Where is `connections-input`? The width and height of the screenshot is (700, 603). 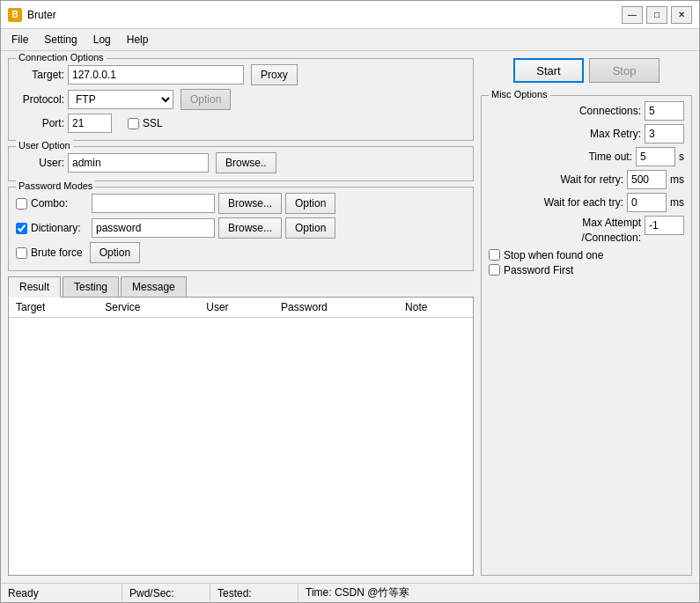
connections-input is located at coordinates (664, 111).